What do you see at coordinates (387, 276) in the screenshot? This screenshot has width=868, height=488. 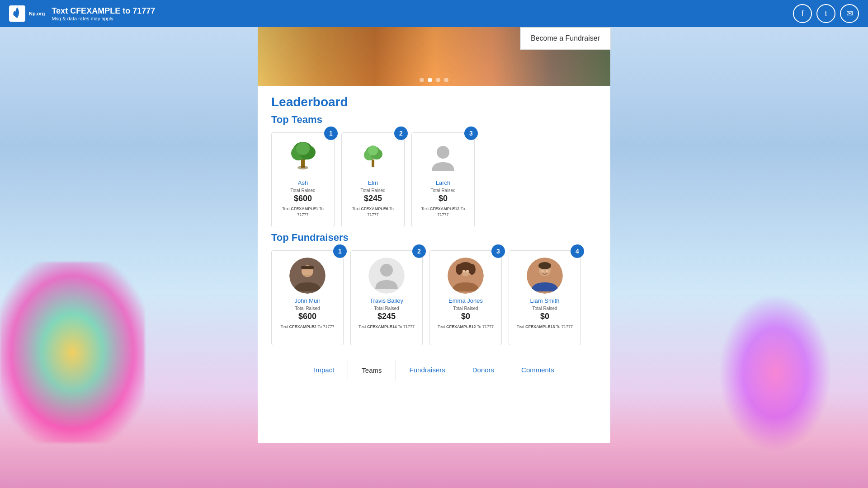 I see `silhouette-icon-travis` at bounding box center [387, 276].